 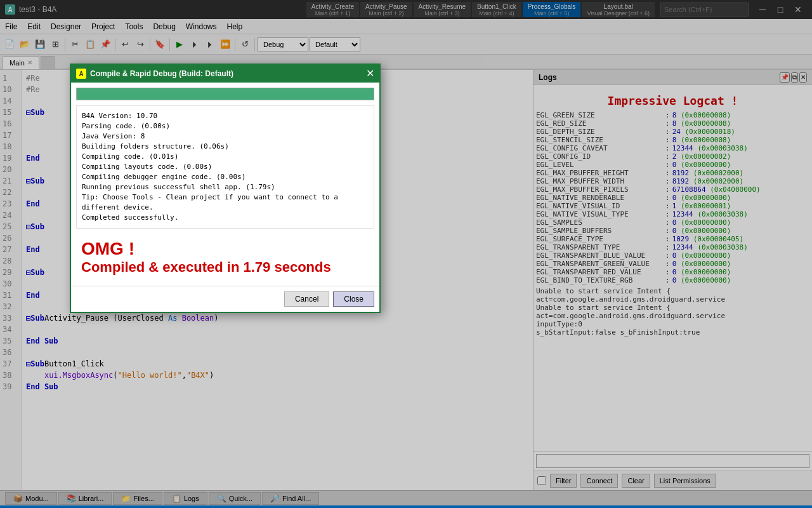 I want to click on tb-paste: 📌, so click(x=105, y=44).